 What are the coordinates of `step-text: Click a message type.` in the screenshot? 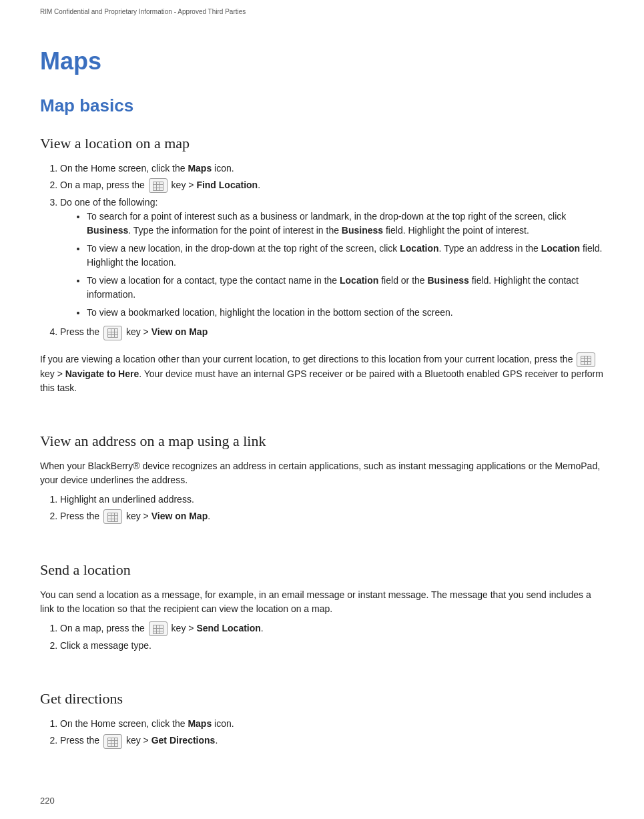 It's located at (105, 645).